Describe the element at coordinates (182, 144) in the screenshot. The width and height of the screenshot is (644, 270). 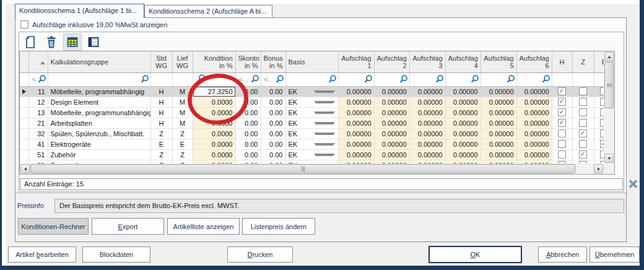
I see `cell-lief_wg: E` at that location.